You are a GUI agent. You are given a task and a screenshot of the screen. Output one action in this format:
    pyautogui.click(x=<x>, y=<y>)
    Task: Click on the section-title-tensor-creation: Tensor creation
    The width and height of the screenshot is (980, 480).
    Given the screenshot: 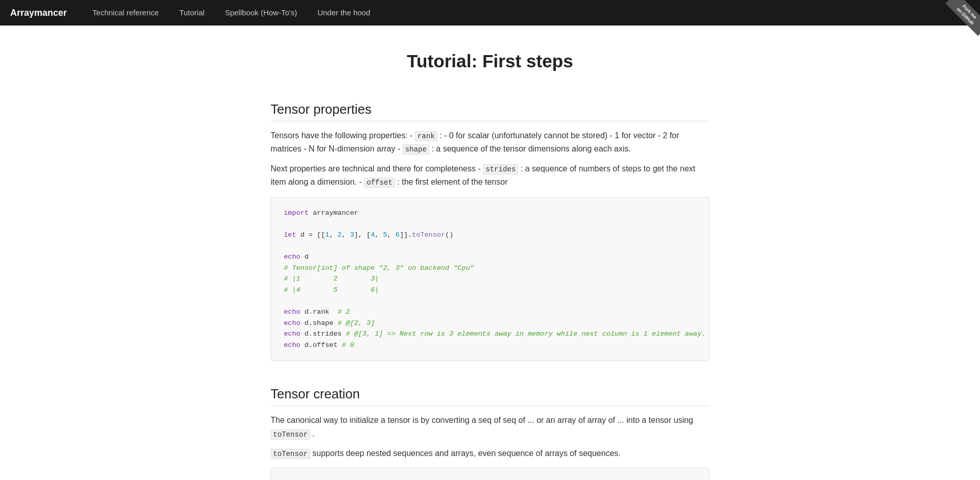 What is the action you would take?
    pyautogui.click(x=490, y=396)
    